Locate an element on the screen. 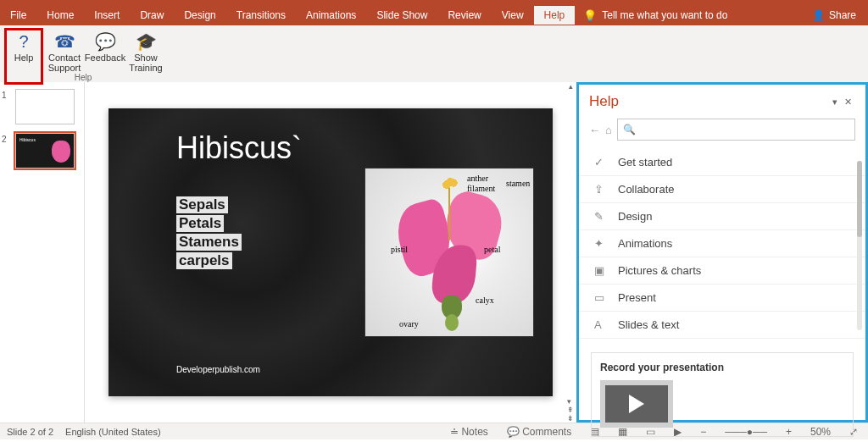  label-calyx: calyx is located at coordinates (485, 300).